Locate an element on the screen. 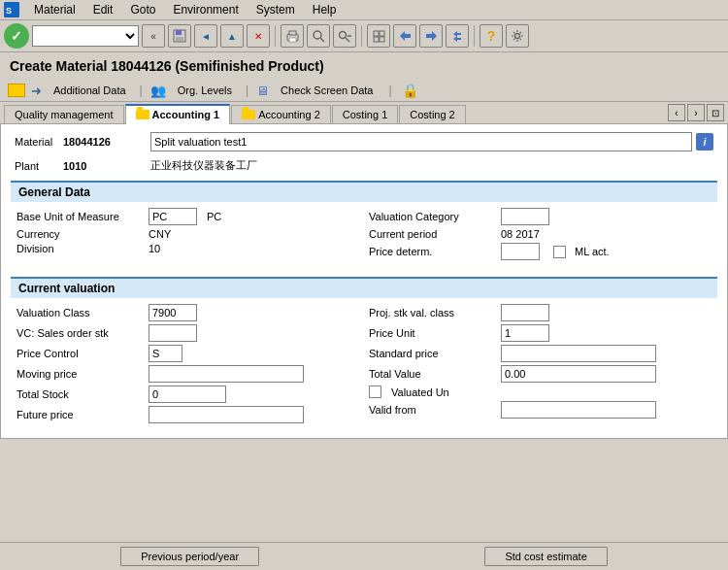  find-button is located at coordinates (318, 36).